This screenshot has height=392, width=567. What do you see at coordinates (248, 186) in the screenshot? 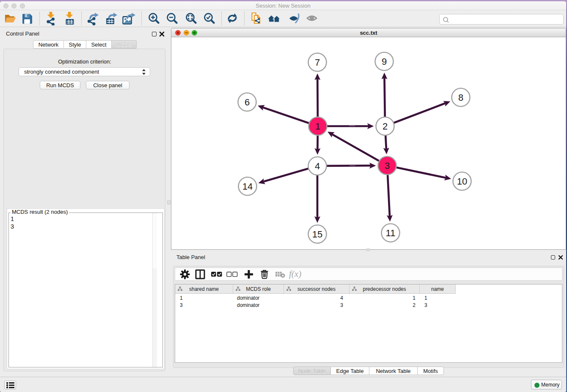
I see `svg-text: 14` at bounding box center [248, 186].